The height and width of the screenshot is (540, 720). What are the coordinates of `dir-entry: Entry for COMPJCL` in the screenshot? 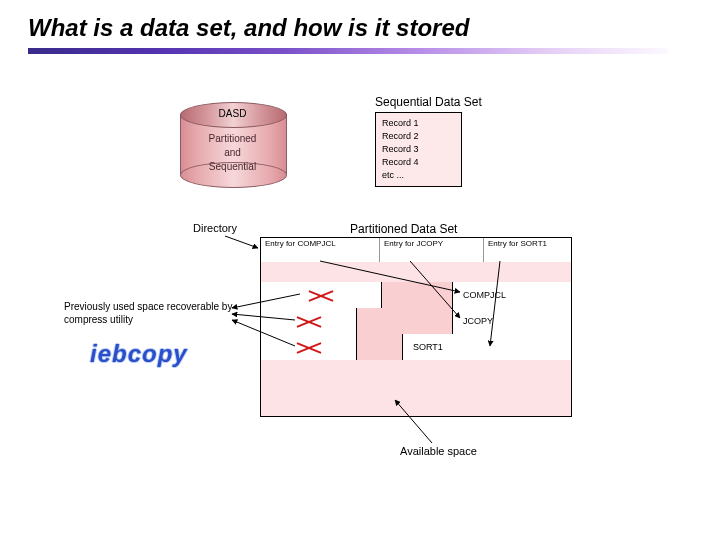 It's located at (320, 250).